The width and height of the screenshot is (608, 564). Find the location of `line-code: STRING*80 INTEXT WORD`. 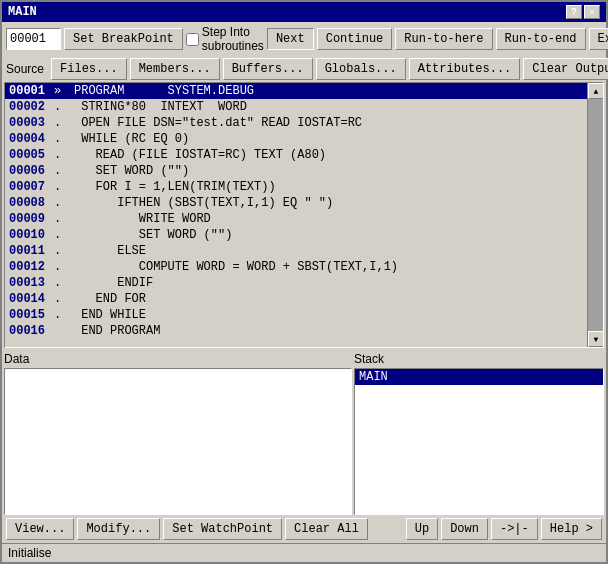

line-code: STRING*80 INTEXT WORD is located at coordinates (160, 107).